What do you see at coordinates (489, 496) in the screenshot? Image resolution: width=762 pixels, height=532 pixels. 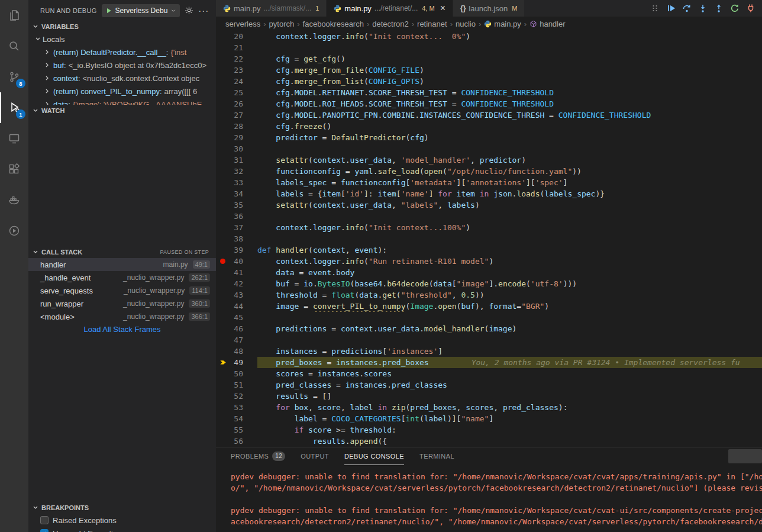 I see `console-output: pydev debugger: unable to find translati…` at bounding box center [489, 496].